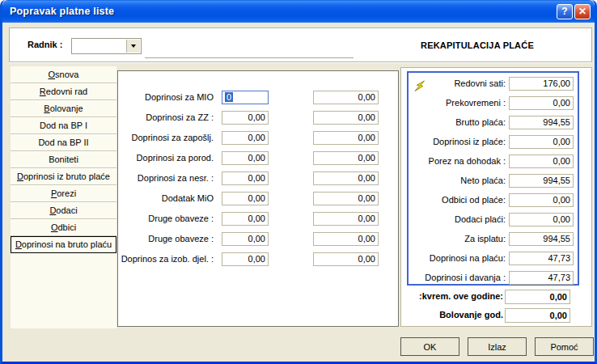  Describe the element at coordinates (537, 315) in the screenshot. I see `bolovanje-god-value: 0,00` at that location.